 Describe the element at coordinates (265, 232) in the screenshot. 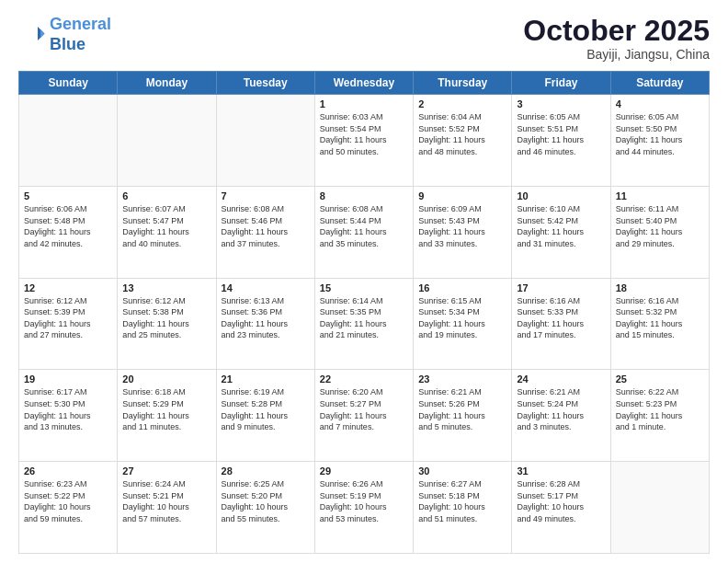

I see `calendar-cell: 7Sunrise: 6:08 AMSunset: 5:46 PMDaylight…` at that location.